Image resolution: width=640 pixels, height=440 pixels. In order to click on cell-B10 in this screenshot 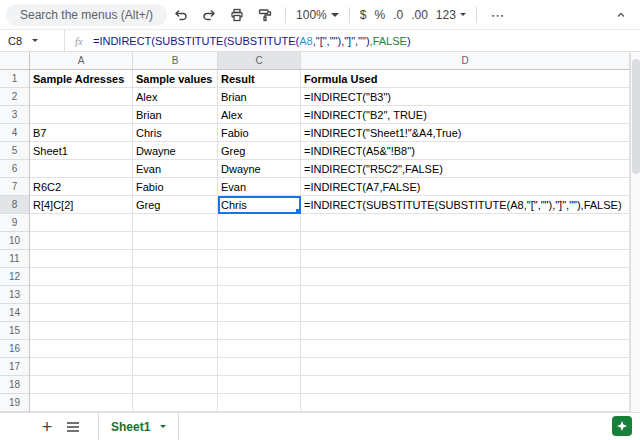, I will do `click(176, 241)`.